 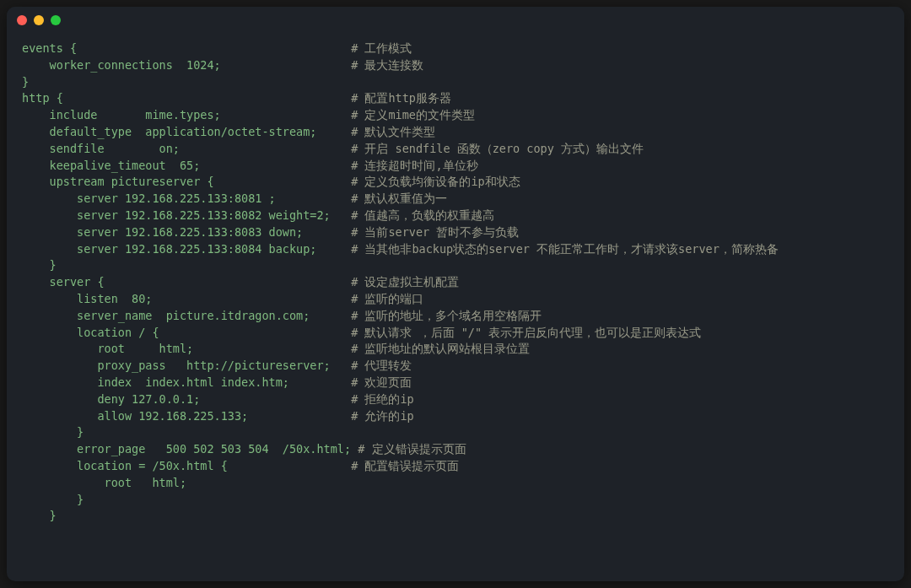 What do you see at coordinates (56, 20) in the screenshot?
I see `maximize-icon` at bounding box center [56, 20].